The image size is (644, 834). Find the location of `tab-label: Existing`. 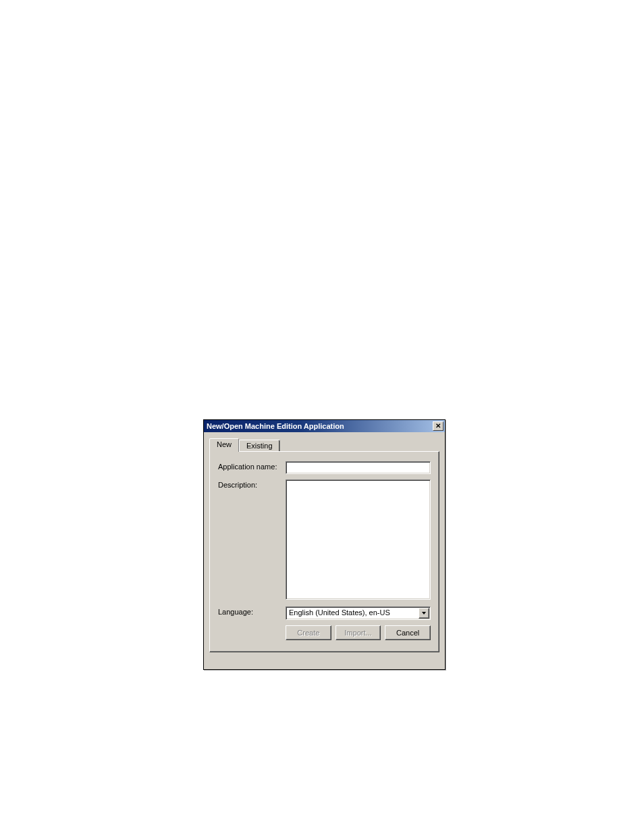

tab-label: Existing is located at coordinates (259, 446).